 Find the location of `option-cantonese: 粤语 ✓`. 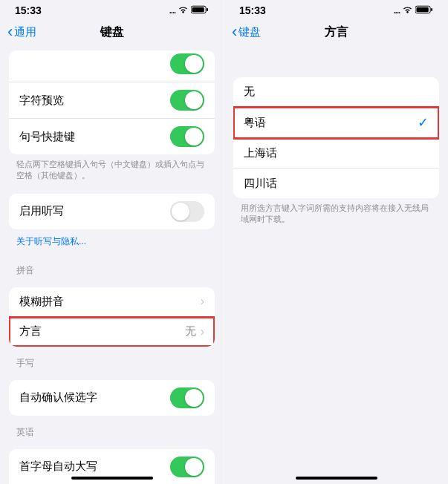

option-cantonese: 粤语 ✓ is located at coordinates (336, 123).